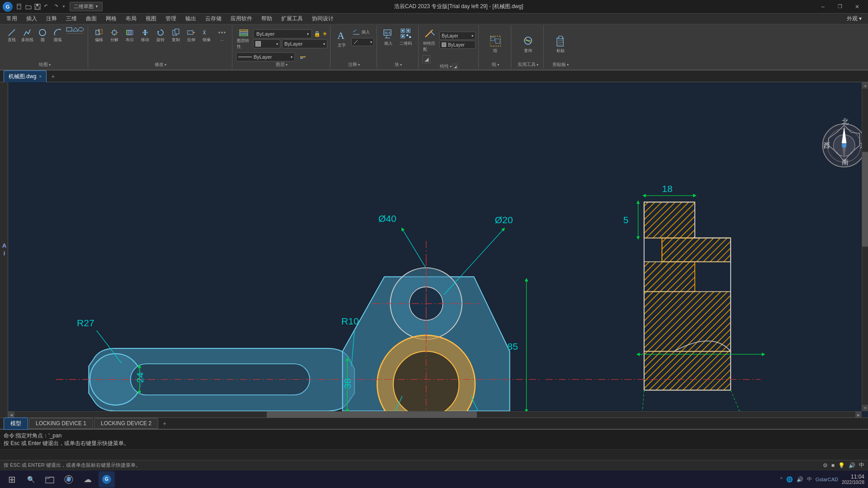 This screenshot has width=868, height=488. What do you see at coordinates (388, 37) in the screenshot?
I see `tool-insert-block: BLK 插入` at bounding box center [388, 37].